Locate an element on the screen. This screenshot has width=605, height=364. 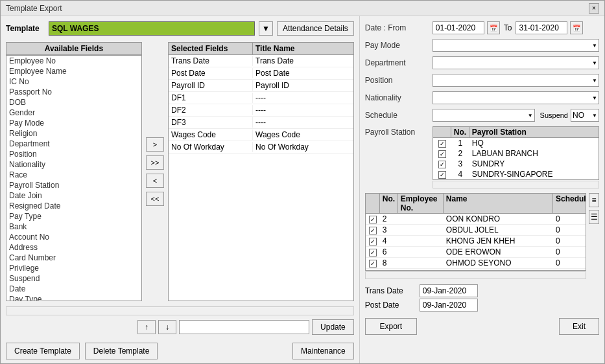
move-down-button: ↓ is located at coordinates (167, 327).